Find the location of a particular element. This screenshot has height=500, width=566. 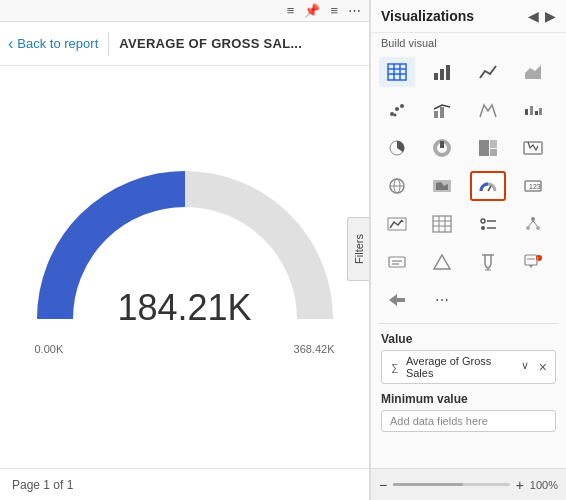

viz-icon-kpi is located at coordinates (397, 224).